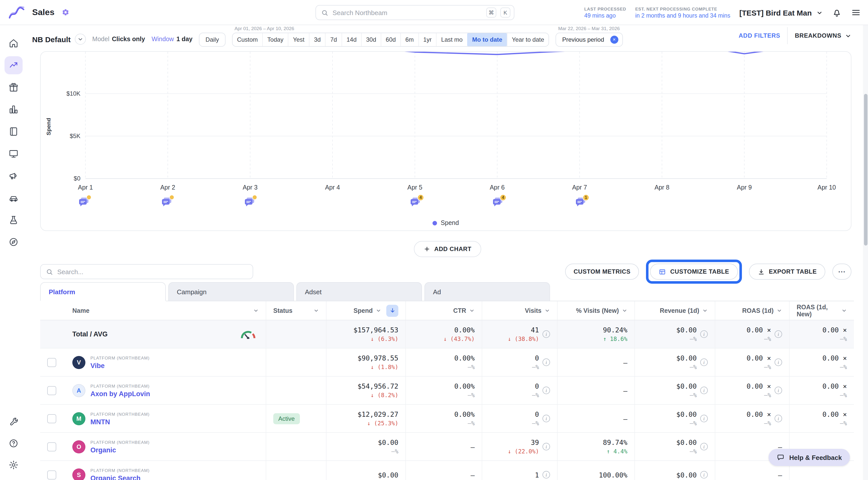 Image resolution: width=868 pixels, height=480 pixels. I want to click on help-icon, so click(13, 443).